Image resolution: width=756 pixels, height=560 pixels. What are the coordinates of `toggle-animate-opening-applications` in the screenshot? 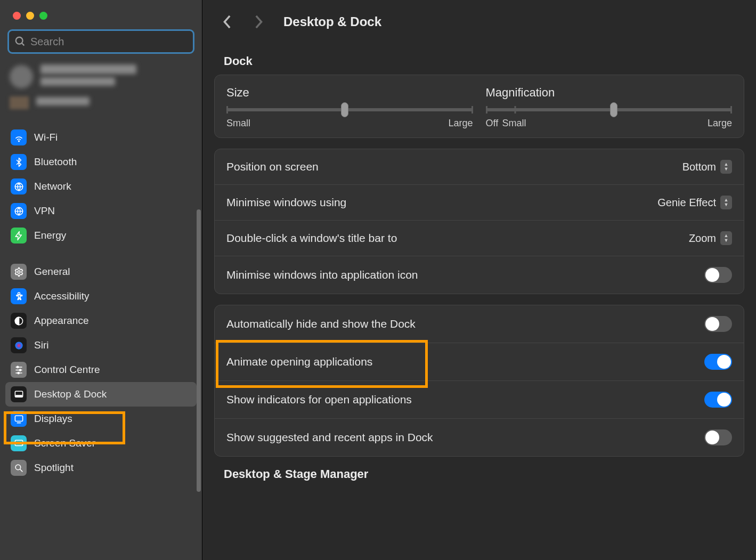 It's located at (718, 362).